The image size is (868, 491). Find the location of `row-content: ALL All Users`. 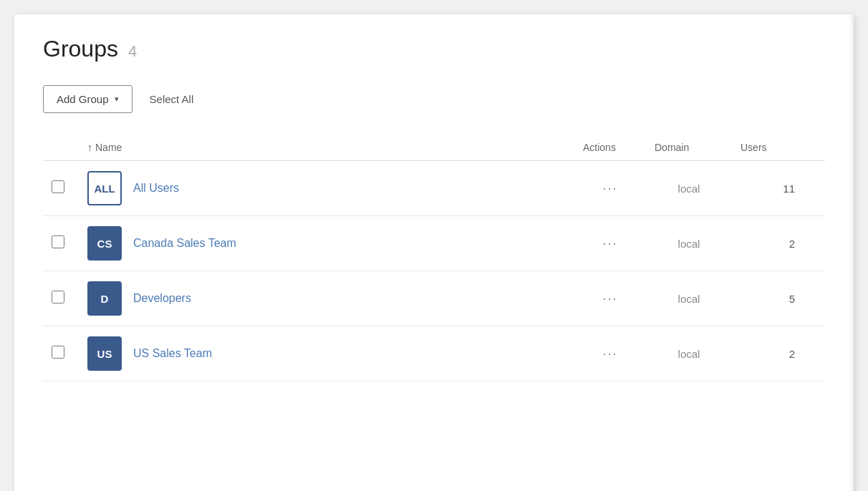

row-content: ALL All Users is located at coordinates (327, 188).